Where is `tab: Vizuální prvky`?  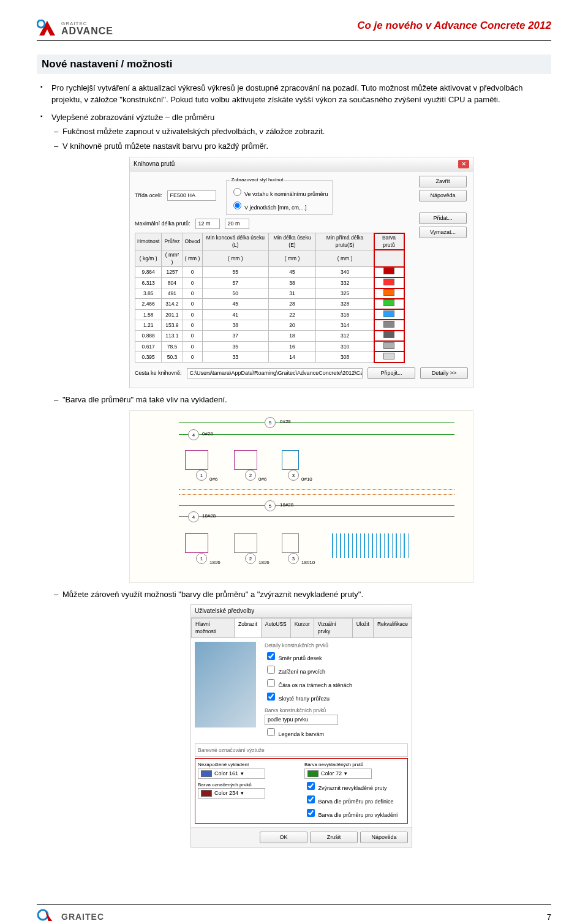
tab: Vizuální prvky is located at coordinates (333, 628).